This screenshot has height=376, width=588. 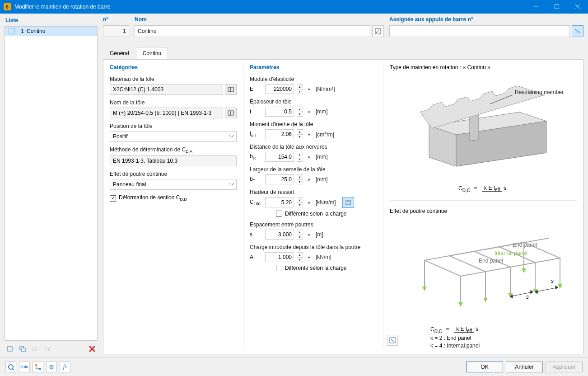 I want to click on t-input, so click(x=280, y=112).